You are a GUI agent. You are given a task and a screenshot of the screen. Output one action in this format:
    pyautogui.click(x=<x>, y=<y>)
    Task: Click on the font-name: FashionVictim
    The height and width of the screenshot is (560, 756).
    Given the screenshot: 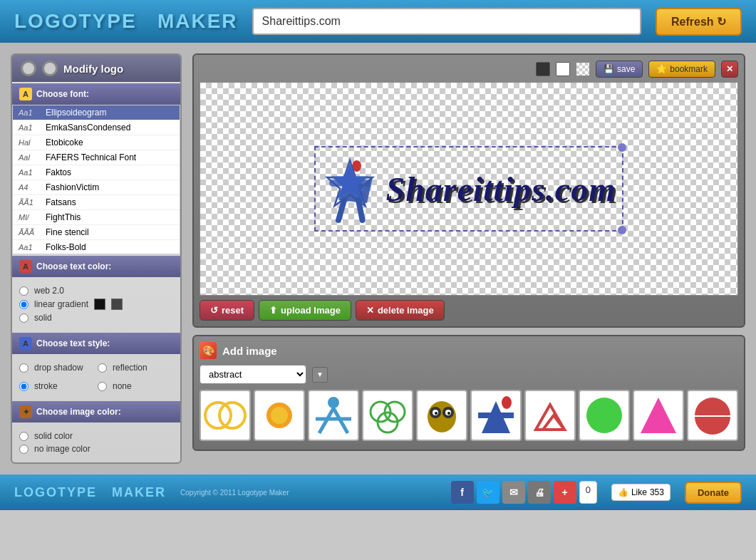 What is the action you would take?
    pyautogui.click(x=73, y=187)
    